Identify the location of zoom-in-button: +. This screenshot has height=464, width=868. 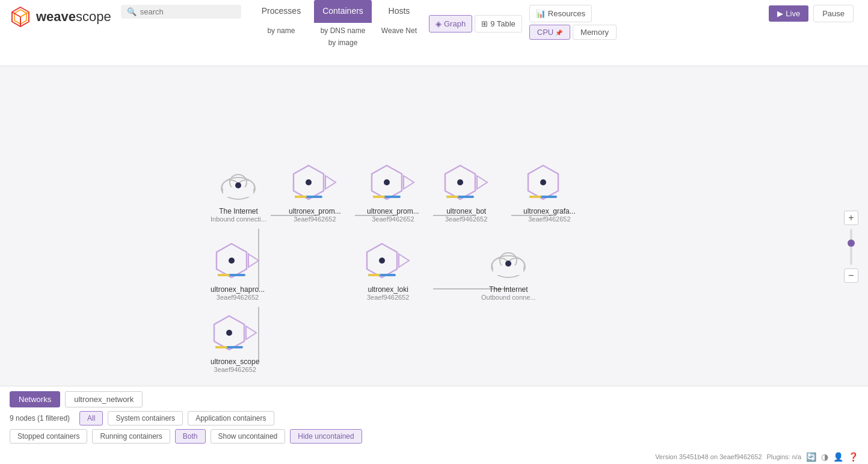
(851, 218).